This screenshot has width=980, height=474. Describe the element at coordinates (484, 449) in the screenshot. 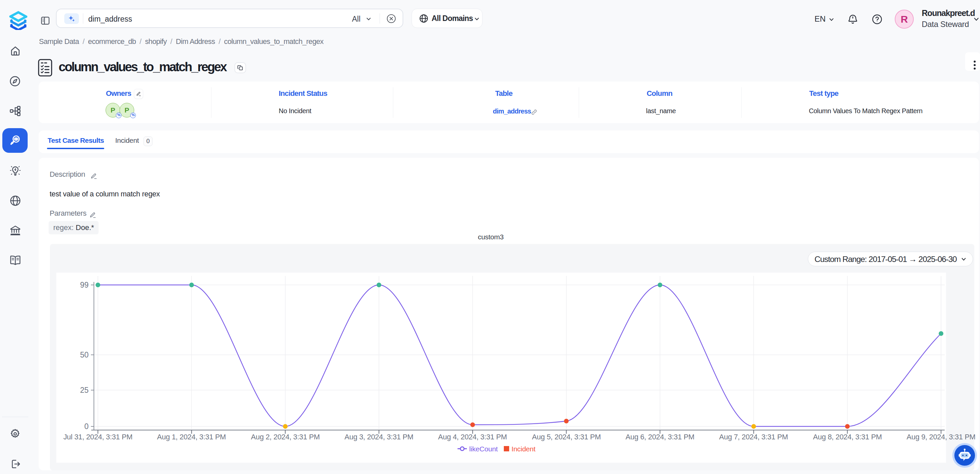

I see `svg-text: likeCount` at that location.